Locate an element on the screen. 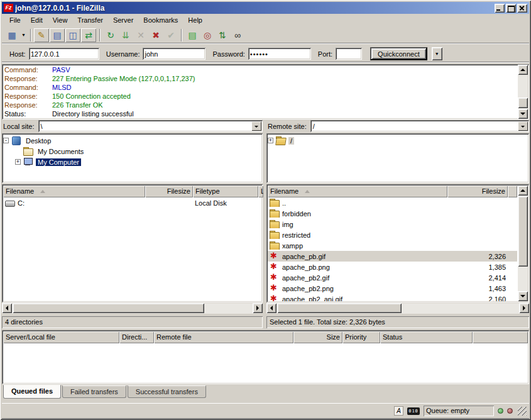 The height and width of the screenshot is (420, 531). file-row: img is located at coordinates (392, 224).